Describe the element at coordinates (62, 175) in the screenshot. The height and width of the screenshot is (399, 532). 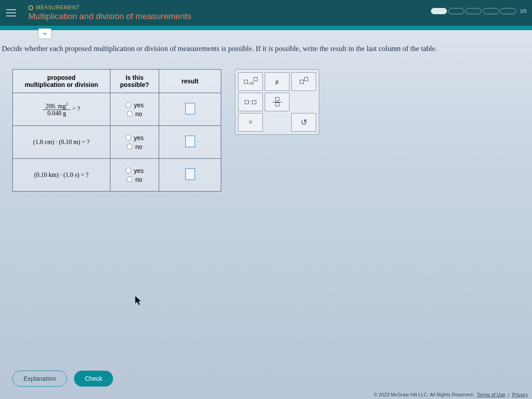
I see `expression-cell: (0.10 km) · (1.0 s) = ?` at that location.